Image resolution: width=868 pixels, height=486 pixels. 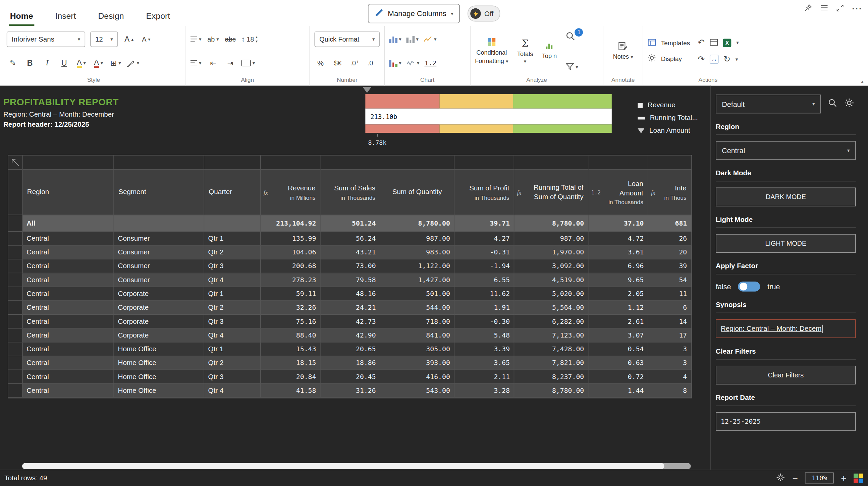 What do you see at coordinates (670, 239) in the screenshot?
I see `cell: 26` at bounding box center [670, 239].